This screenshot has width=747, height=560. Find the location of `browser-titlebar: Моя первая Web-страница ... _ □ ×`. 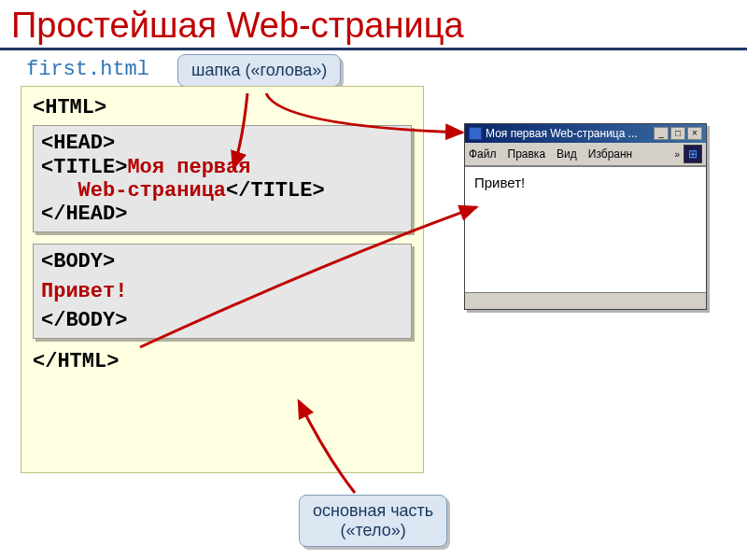

browser-titlebar: Моя первая Web-страница ... _ □ × is located at coordinates (585, 133).